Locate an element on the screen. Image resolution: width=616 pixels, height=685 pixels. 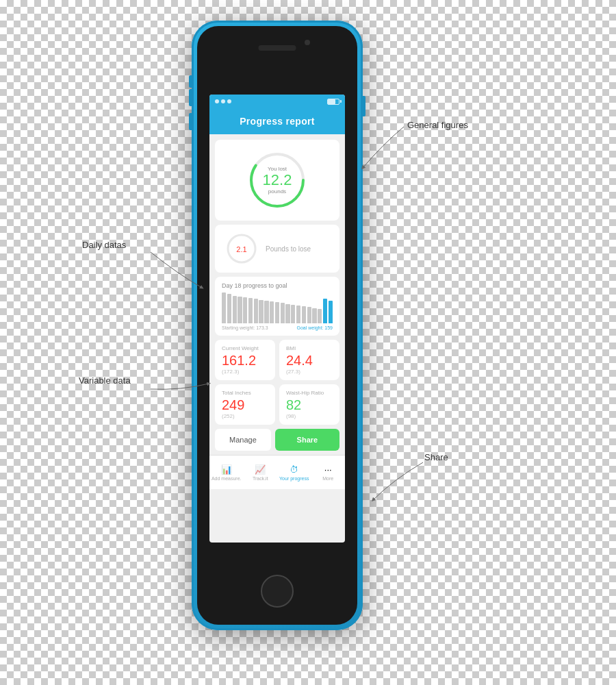
chart-title: Day 18 progress to goal is located at coordinates (277, 286).